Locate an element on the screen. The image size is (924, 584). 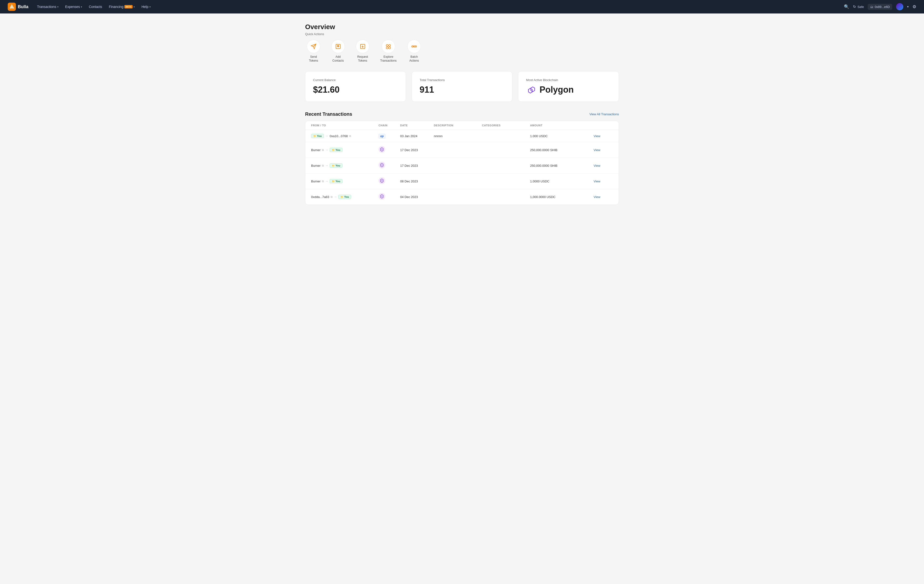
request-tokens-icon is located at coordinates (363, 47).